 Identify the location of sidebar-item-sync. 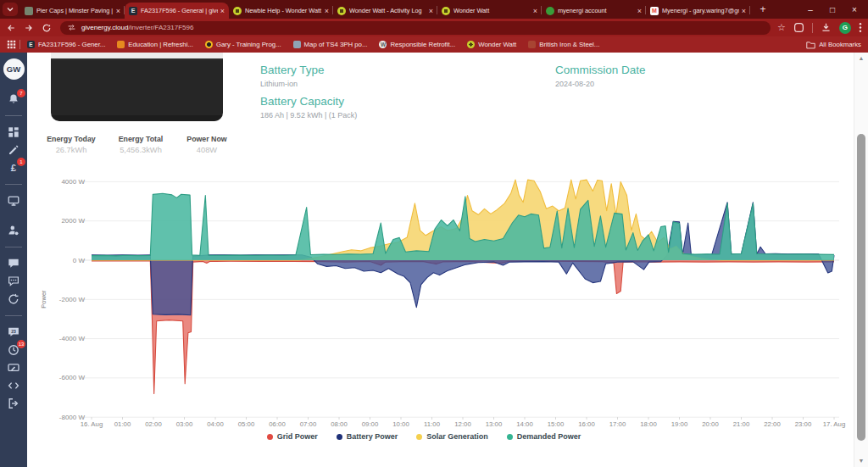
(14, 299).